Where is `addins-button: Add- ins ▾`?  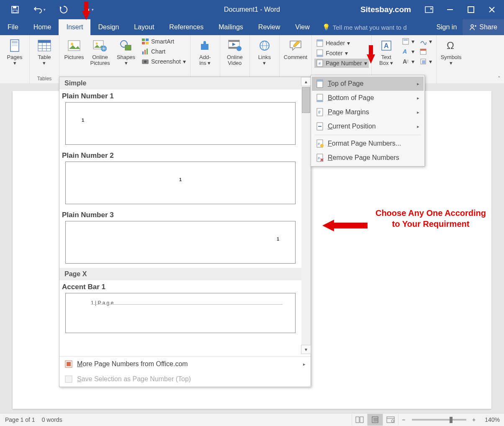
addins-button: Add- ins ▾ is located at coordinates (205, 51).